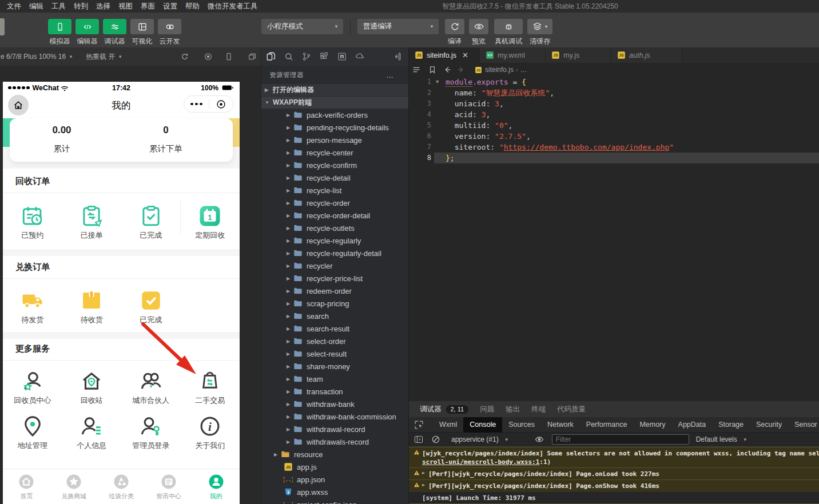 Image resolution: width=819 pixels, height=504 pixels. I want to click on eye-icon, so click(539, 439).